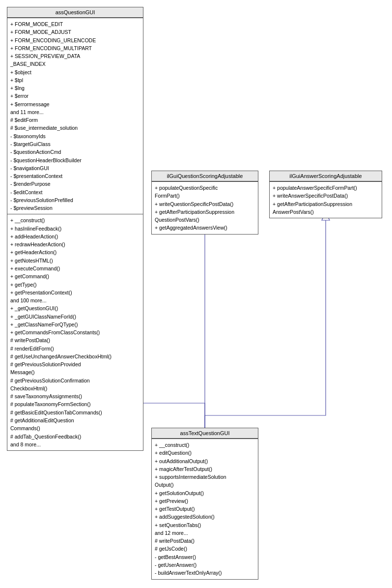 The width and height of the screenshot is (392, 588). What do you see at coordinates (205, 503) in the screenshot?
I see `assTextQuestionGUI-box: assTextQuestionGUI + __construct() + edi…` at bounding box center [205, 503].